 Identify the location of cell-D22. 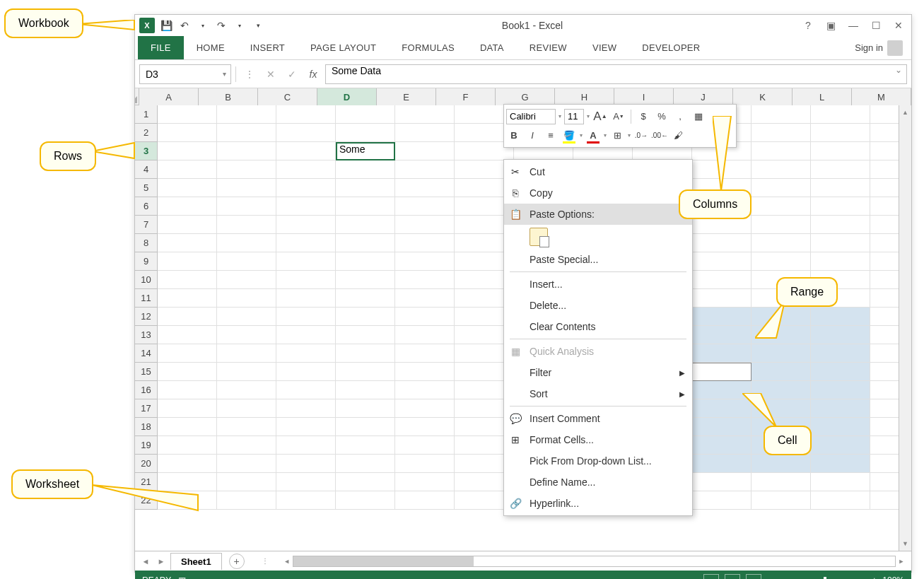
(365, 501).